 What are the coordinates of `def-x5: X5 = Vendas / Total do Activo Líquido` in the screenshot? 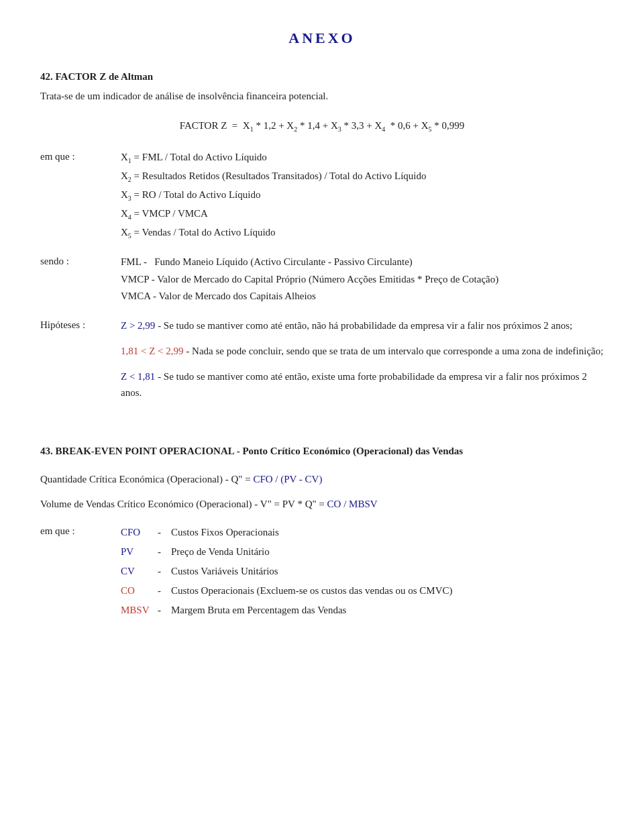 It's located at (362, 233).